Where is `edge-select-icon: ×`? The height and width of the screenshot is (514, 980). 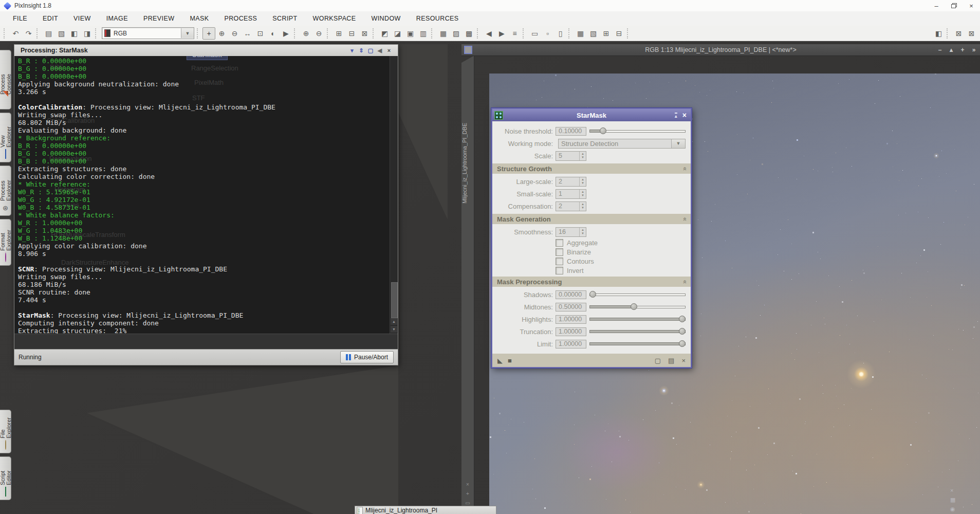
edge-select-icon: × is located at coordinates (468, 484).